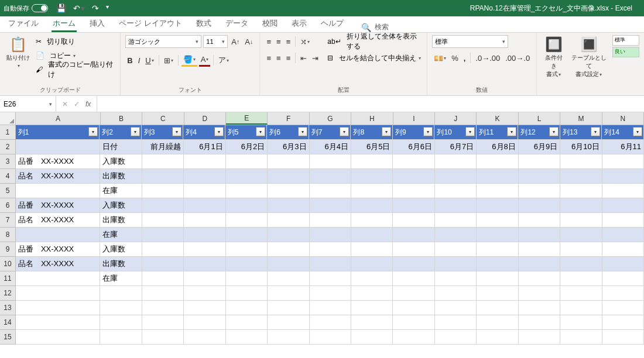 This screenshot has width=644, height=358. Describe the element at coordinates (58, 206) in the screenshot. I see `cell: 品番 XX-XXXX` at that location.